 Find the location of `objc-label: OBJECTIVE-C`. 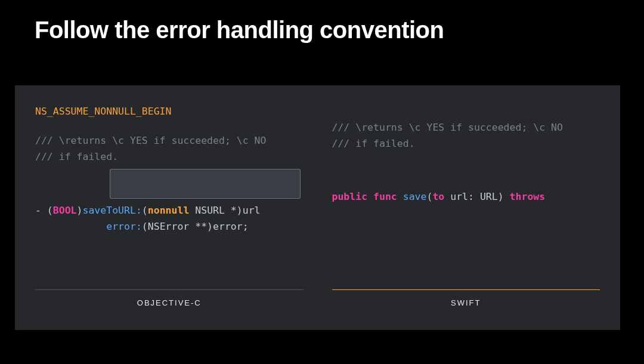

objc-label: OBJECTIVE-C is located at coordinates (169, 298).